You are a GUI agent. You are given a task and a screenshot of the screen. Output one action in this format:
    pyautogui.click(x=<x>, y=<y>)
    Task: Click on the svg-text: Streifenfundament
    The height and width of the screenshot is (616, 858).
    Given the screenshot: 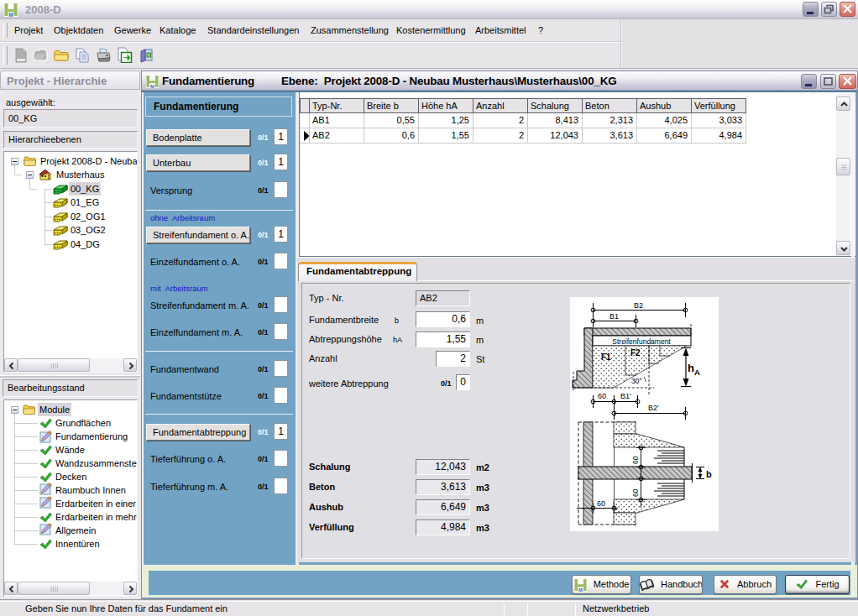 What is the action you would take?
    pyautogui.click(x=641, y=342)
    